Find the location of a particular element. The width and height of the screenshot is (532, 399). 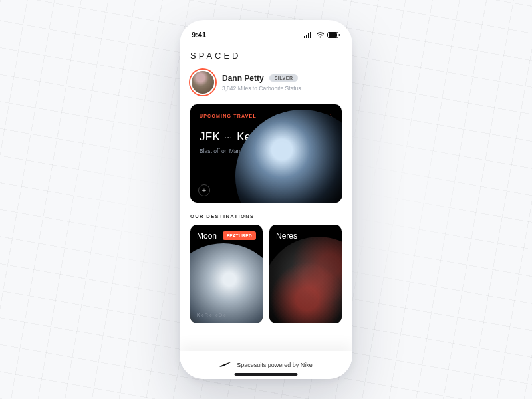

upcoming-travel-card: UPCOMING TRAVEL ⟨⟡⟢⟩ JFK ··· Kepler 452B… is located at coordinates (266, 154).